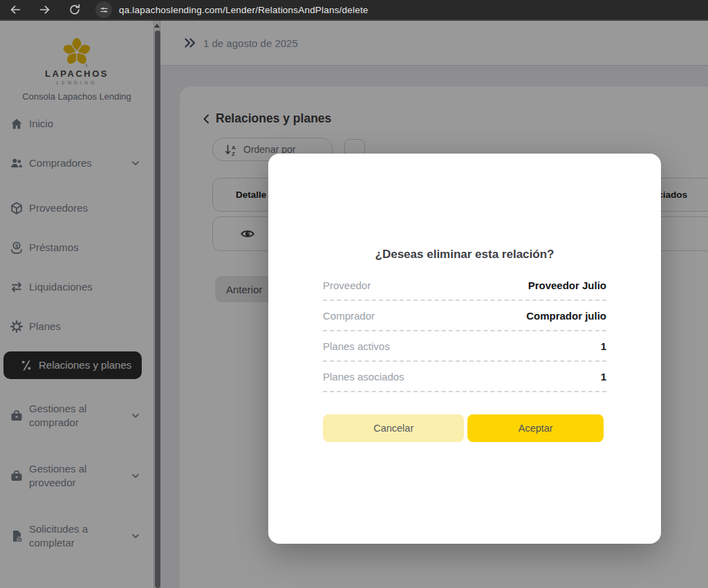 Image resolution: width=708 pixels, height=588 pixels. Describe the element at coordinates (566, 315) in the screenshot. I see `field-value: Comprador julio` at that location.